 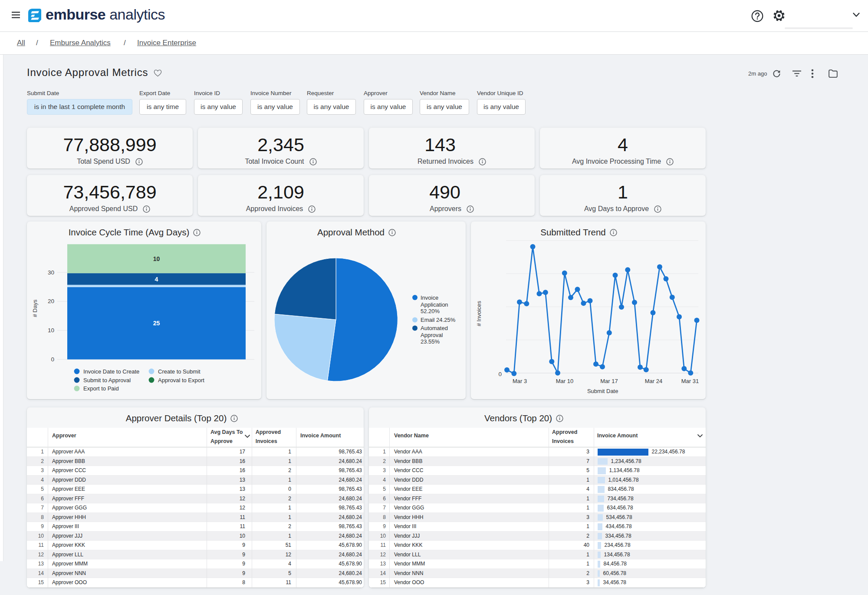 I want to click on svg-text: Create to Submit, so click(x=179, y=372).